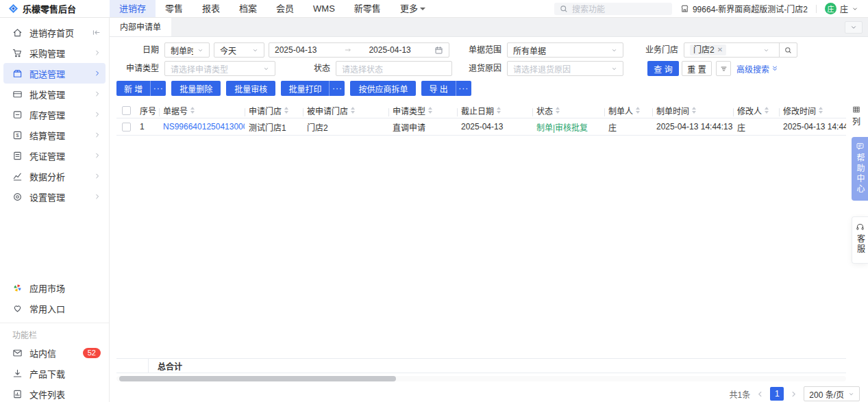  What do you see at coordinates (211, 8) in the screenshot?
I see `nav-item-reports: 报表` at bounding box center [211, 8].